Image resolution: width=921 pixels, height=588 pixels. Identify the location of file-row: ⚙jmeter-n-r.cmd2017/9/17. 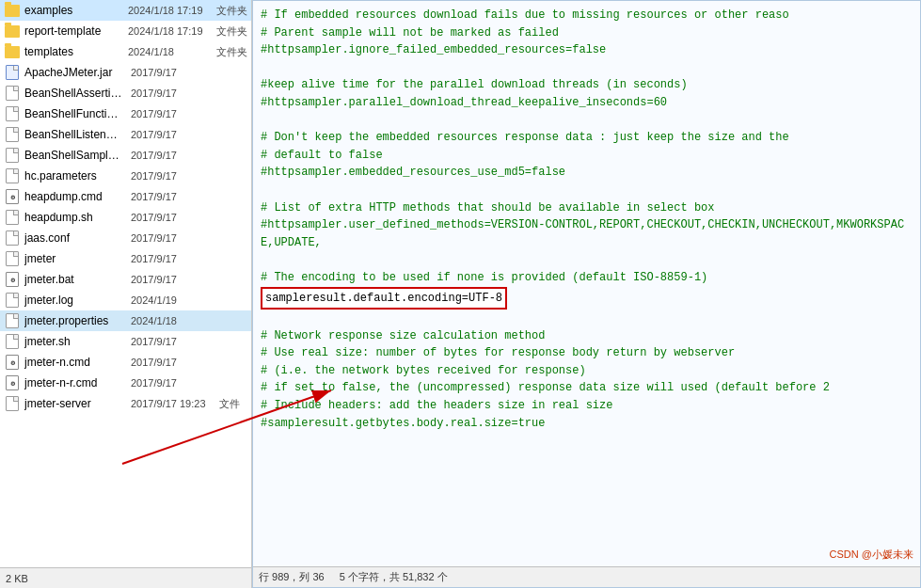
(126, 383).